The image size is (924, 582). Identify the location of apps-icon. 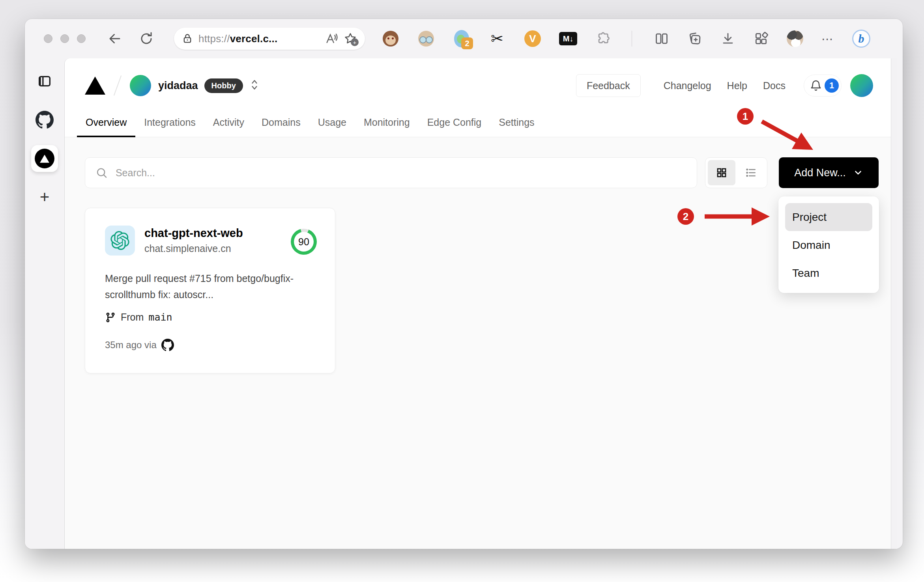
(761, 39).